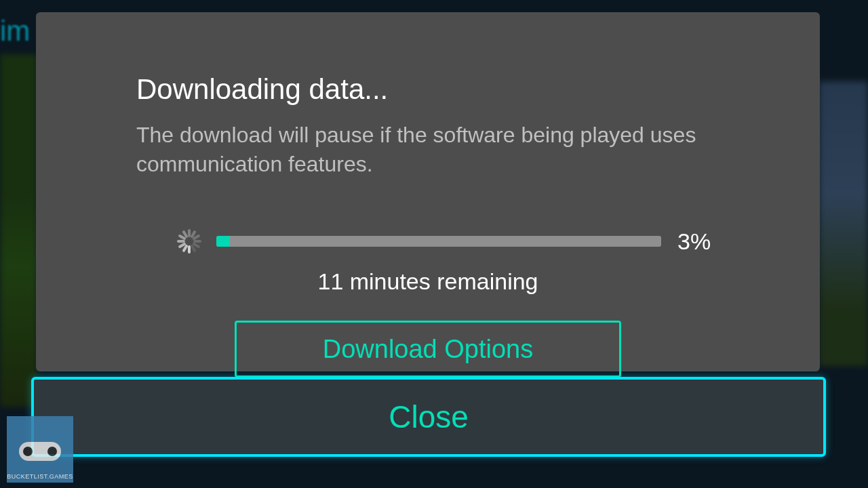 This screenshot has width=868, height=488. What do you see at coordinates (844, 224) in the screenshot?
I see `background-game-tile-right` at bounding box center [844, 224].